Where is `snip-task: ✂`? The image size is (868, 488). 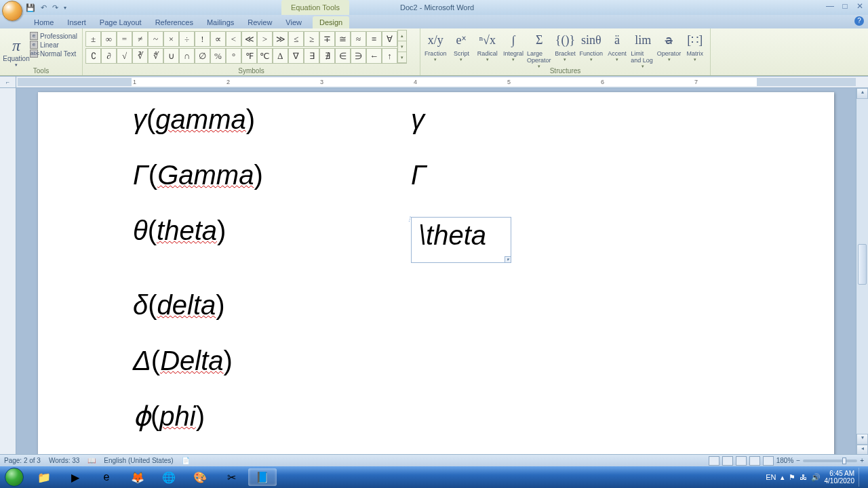
snip-task: ✂ is located at coordinates (231, 477).